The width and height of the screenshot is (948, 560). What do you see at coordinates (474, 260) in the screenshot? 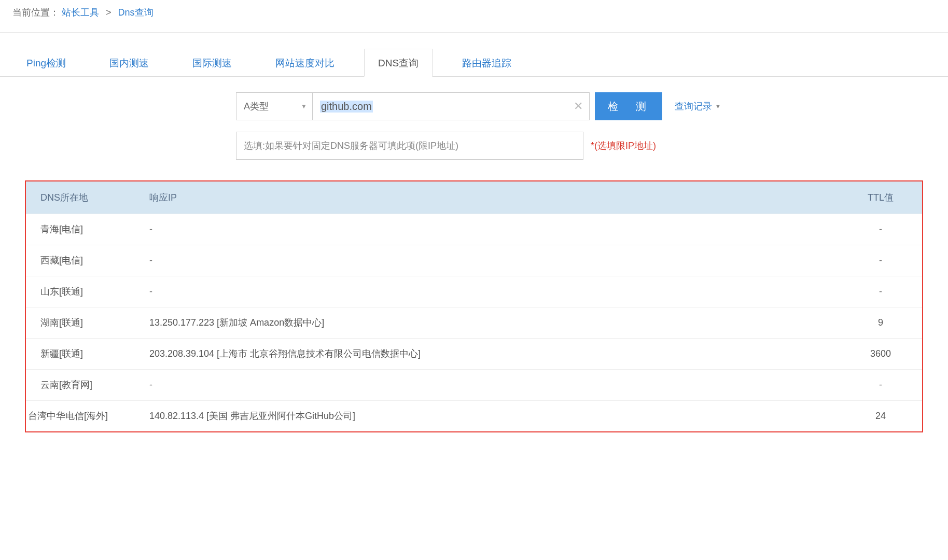
I see `table-row: 西藏[电信]--` at bounding box center [474, 260].